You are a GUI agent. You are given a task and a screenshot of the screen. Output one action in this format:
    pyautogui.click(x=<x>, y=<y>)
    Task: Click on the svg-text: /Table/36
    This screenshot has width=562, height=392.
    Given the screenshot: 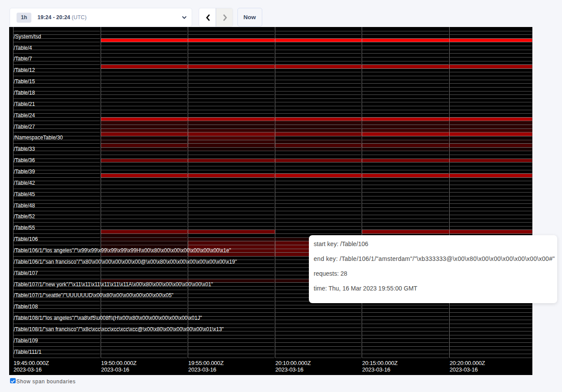 What is the action you would take?
    pyautogui.click(x=24, y=160)
    